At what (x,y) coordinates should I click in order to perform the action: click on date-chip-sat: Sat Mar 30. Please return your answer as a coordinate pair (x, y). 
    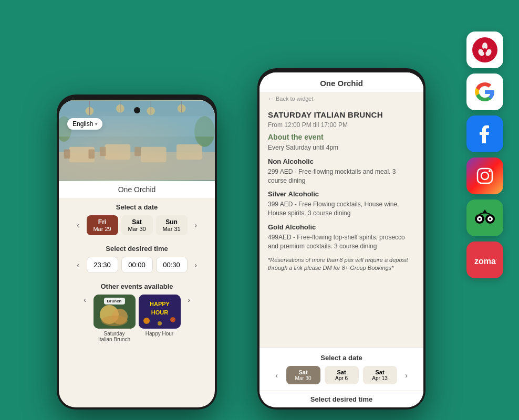
    Looking at the image, I should click on (137, 225).